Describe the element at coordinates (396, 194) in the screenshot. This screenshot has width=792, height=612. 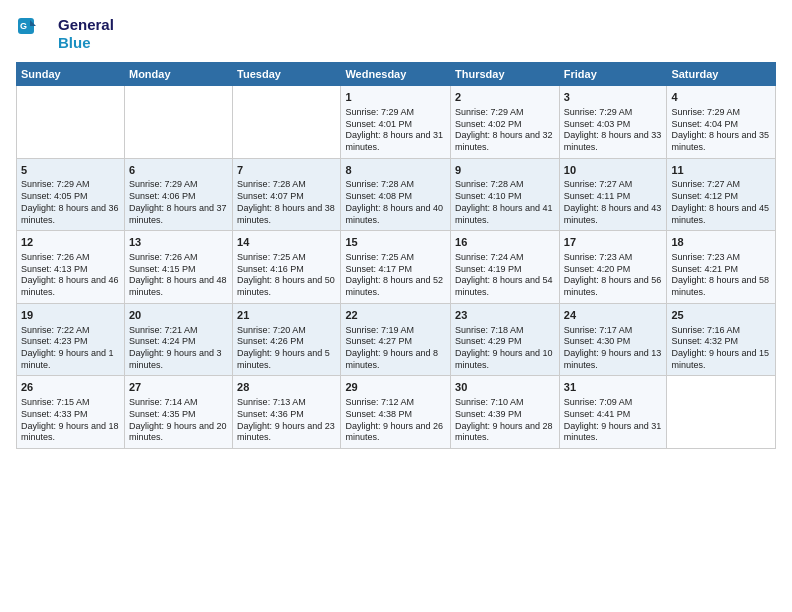
I see `calendar-cell: 8Sunrise: 7:28 AMSunset: 4:08 PMDaylight…` at that location.